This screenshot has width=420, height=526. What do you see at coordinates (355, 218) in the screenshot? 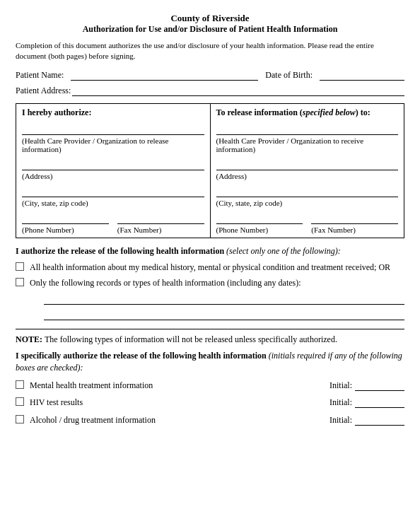
I see `right-fax-input` at bounding box center [355, 218].